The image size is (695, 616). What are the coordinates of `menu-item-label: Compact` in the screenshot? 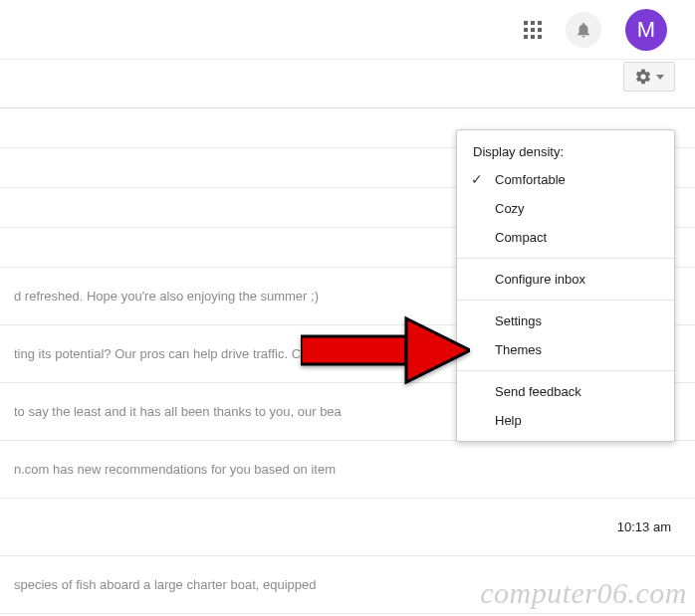 It's located at (521, 237).